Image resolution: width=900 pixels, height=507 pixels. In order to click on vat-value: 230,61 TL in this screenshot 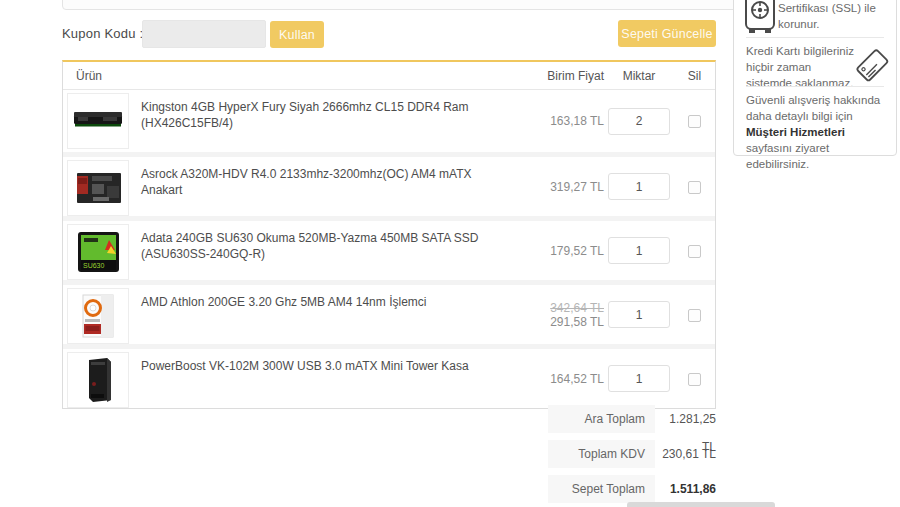, I will do `click(686, 454)`.